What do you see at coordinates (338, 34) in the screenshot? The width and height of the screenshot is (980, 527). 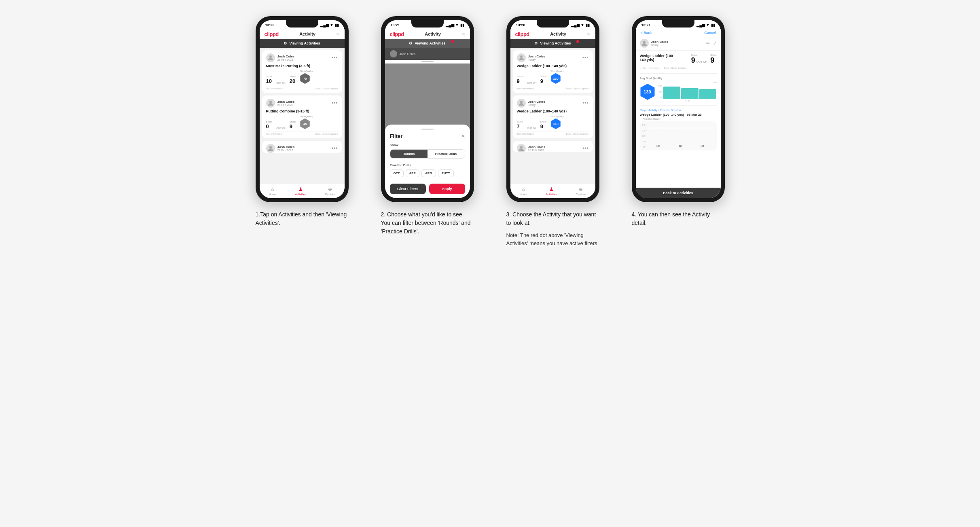 I see `hamburger-icon-1: ≡` at bounding box center [338, 34].